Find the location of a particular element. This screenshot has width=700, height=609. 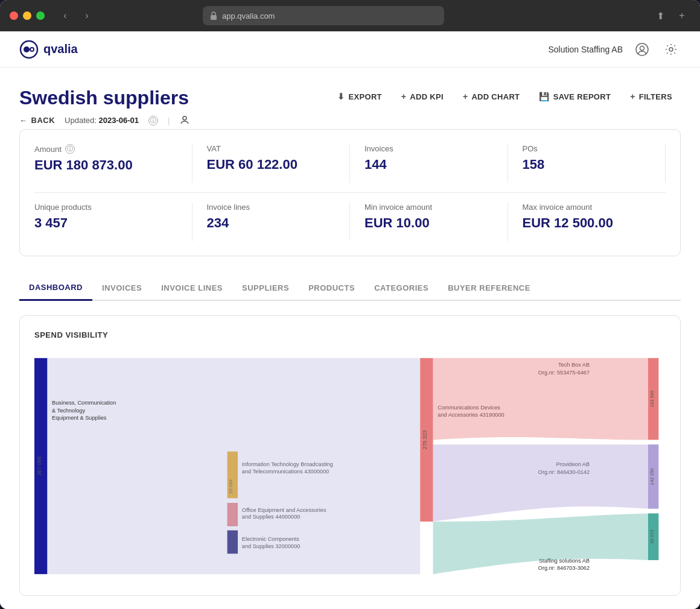

kpi-vat: VAT EUR 60 122.00 is located at coordinates (272, 163).